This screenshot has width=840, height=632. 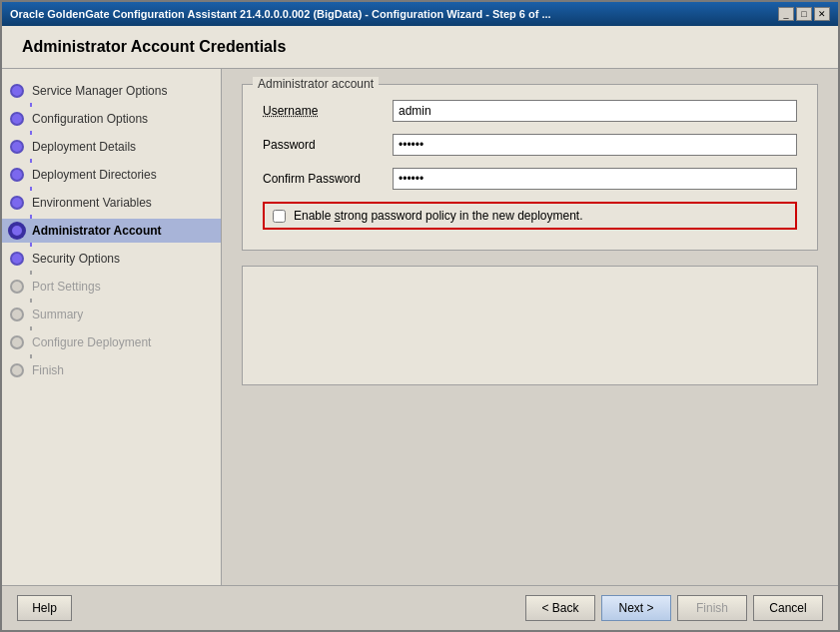 I want to click on group-legend: Administrator account, so click(x=316, y=84).